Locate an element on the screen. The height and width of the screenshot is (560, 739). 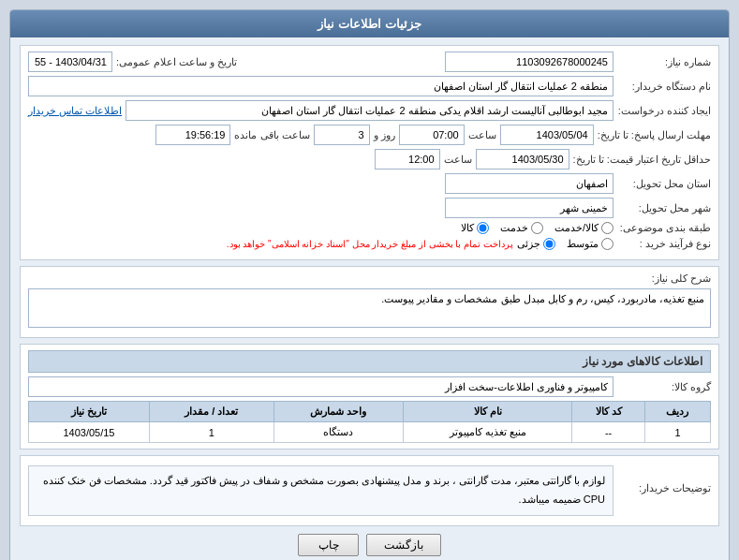
category-label: طبقه بندی موضوعی: is located at coordinates (664, 228).